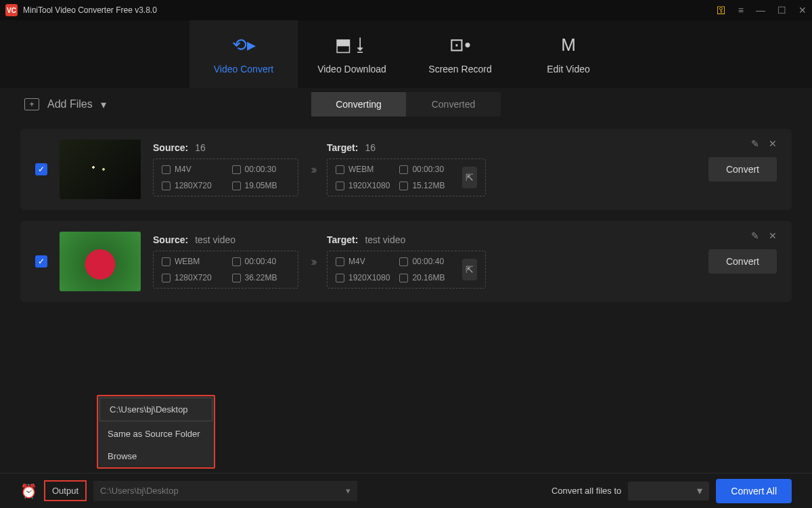 Image resolution: width=812 pixels, height=508 pixels. Describe the element at coordinates (156, 457) in the screenshot. I see `dropdown-item-browse: Browse` at that location.